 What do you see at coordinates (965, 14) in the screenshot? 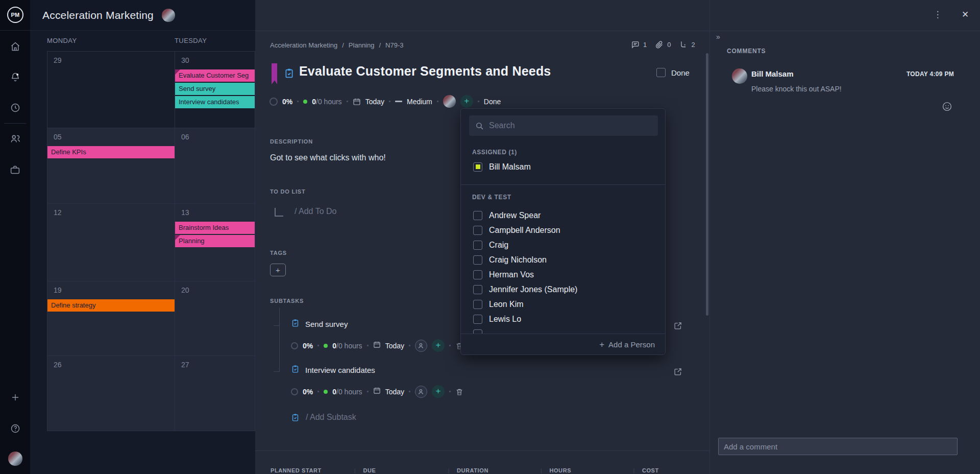
I see `close-icon: ✕` at bounding box center [965, 14].